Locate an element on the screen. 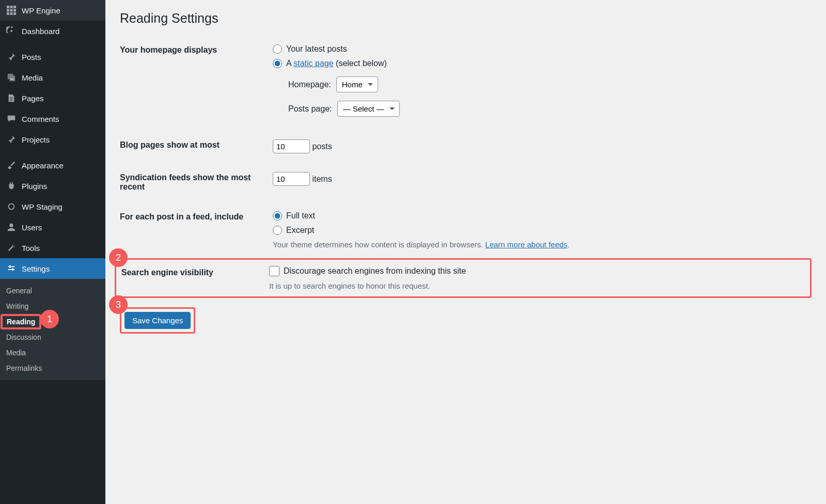 This screenshot has height=504, width=826. feed-content-label: For each post in a feed, include is located at coordinates (194, 230).